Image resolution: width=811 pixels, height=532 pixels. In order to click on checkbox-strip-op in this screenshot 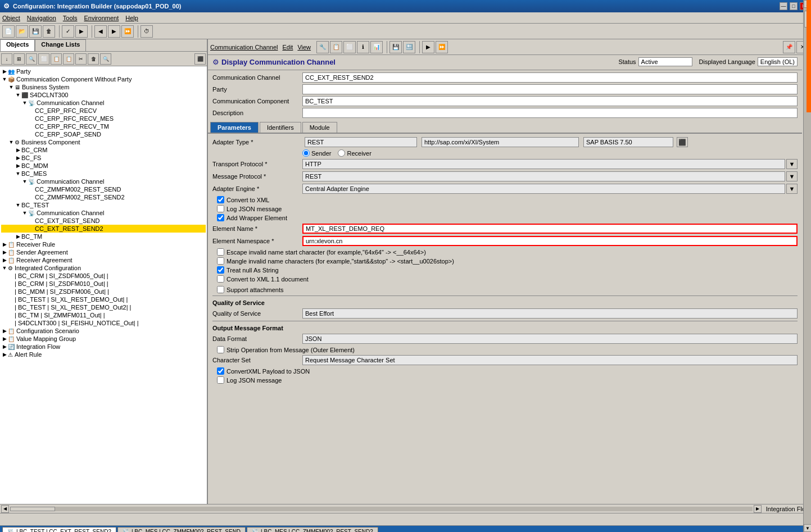, I will do `click(220, 349)`.